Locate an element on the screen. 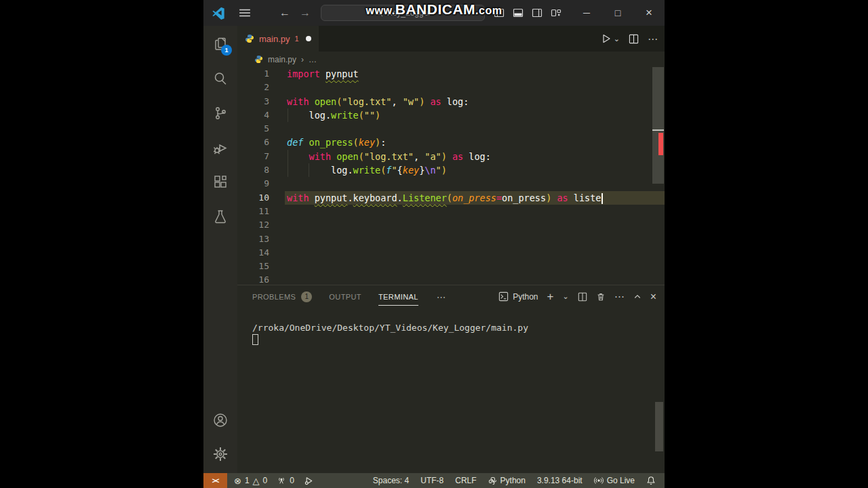  tab-terminal: TERMINAL is located at coordinates (399, 297).